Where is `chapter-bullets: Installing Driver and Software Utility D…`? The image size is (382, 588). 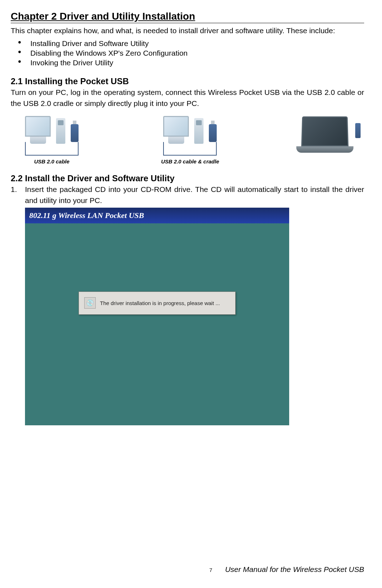 chapter-bullets: Installing Driver and Software Utility D… is located at coordinates (197, 53).